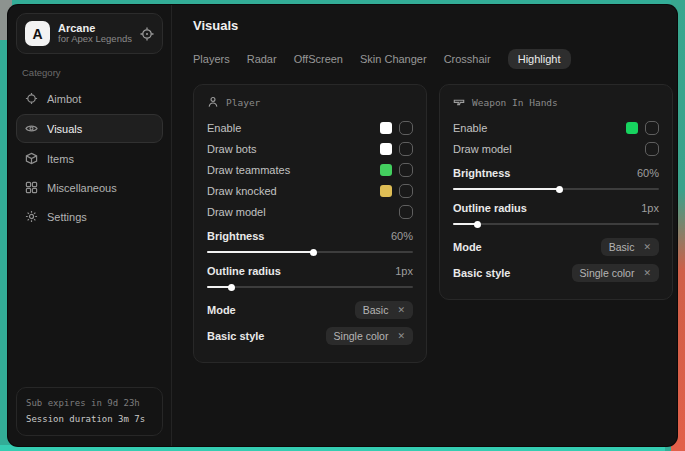  What do you see at coordinates (32, 98) in the screenshot?
I see `crosshair-icon` at bounding box center [32, 98].